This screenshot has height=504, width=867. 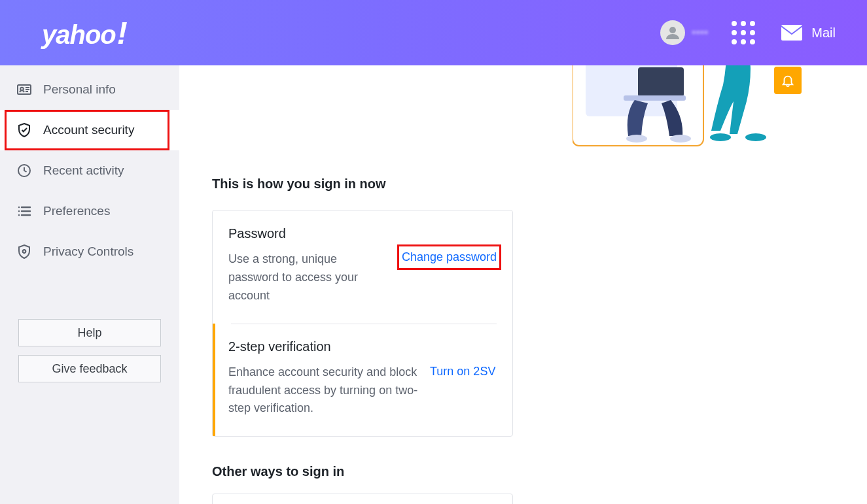 I want to click on mail-label: Mail, so click(x=823, y=33).